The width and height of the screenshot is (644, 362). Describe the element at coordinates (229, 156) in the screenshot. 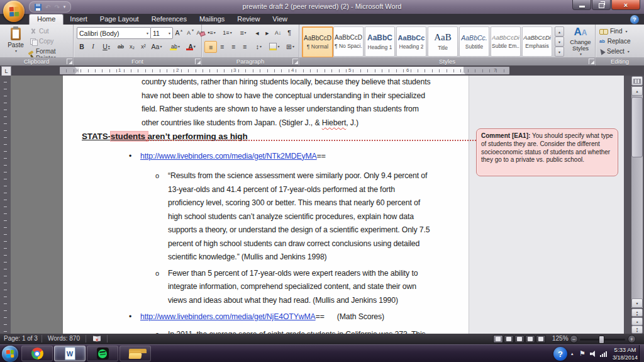

I see `hyperlink: http://www.livebinders.com/media/get/NTk…` at that location.